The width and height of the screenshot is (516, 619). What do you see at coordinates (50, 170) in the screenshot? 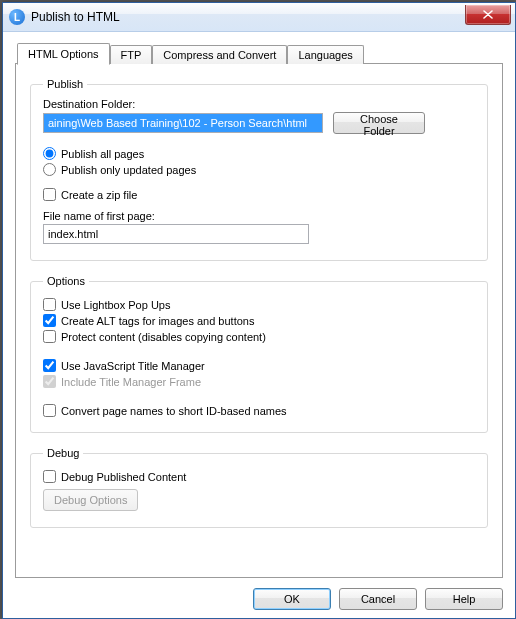
I see `radio-publish-updated-input` at bounding box center [50, 170].